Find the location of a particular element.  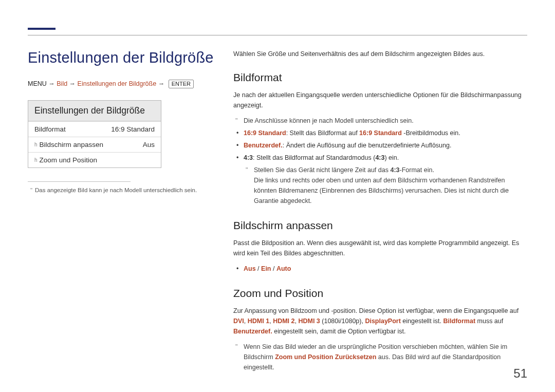

section-zoom-position: Zoom und Position Zur Anpassung von Bild… is located at coordinates (381, 330).